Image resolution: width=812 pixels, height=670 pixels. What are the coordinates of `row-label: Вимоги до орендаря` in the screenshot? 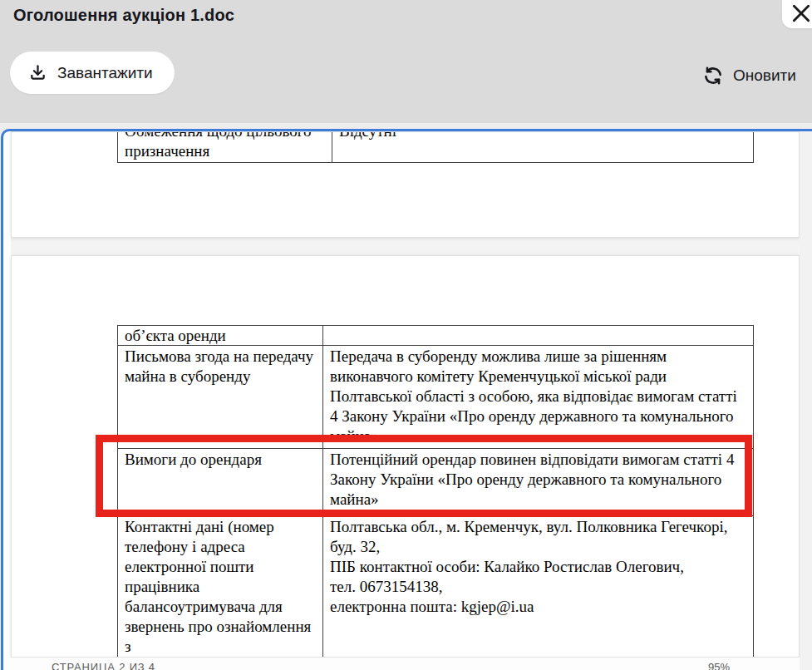 It's located at (221, 482).